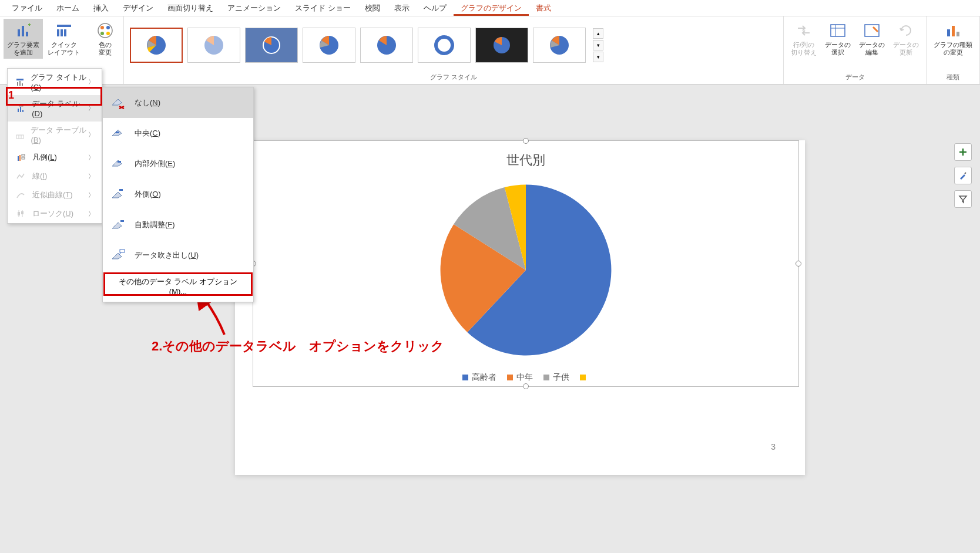 Image resolution: width=980 pixels, height=553 pixels. I want to click on menu-transitions: 画面切り替え, so click(190, 8).